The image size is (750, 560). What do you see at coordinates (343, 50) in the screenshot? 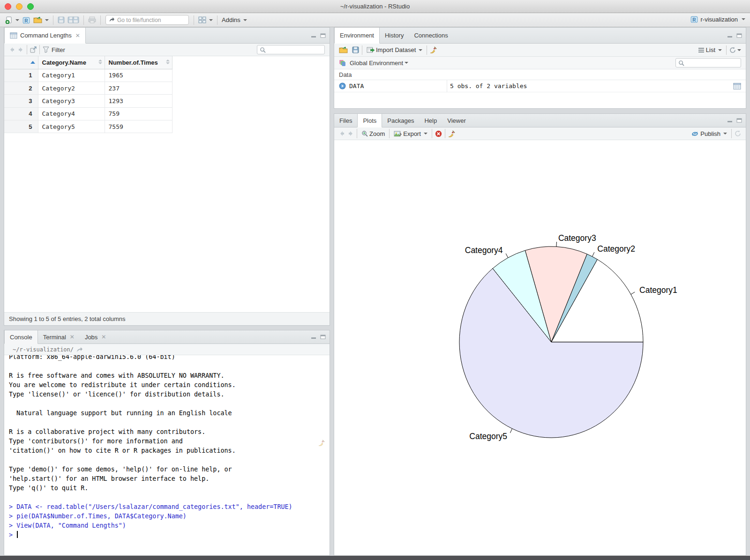
I see `load-workspace-icon` at bounding box center [343, 50].